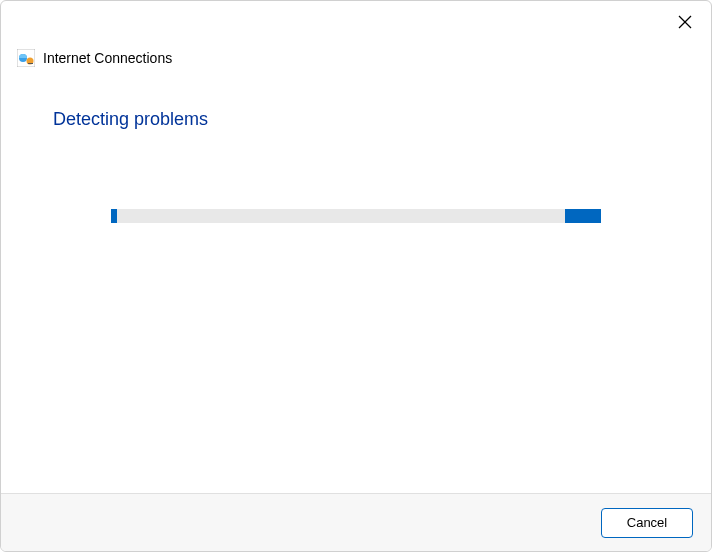 The width and height of the screenshot is (712, 552). Describe the element at coordinates (359, 216) in the screenshot. I see `progress-track` at that location.